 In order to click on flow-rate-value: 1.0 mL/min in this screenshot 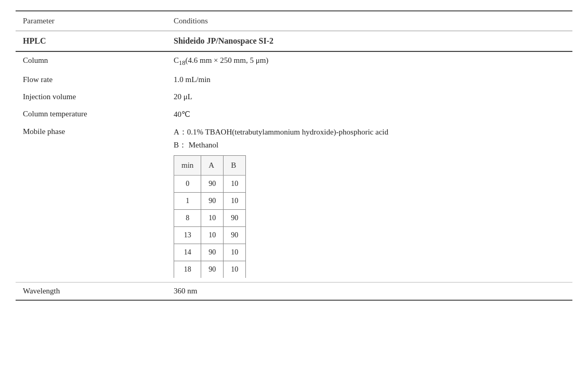, I will do `click(369, 80)`.